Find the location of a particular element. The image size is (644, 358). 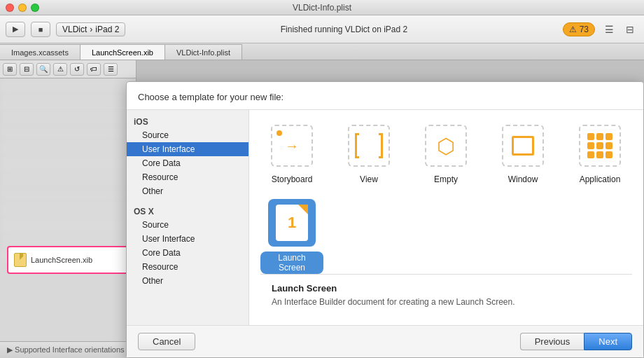

empty-icon: ⬡ is located at coordinates (446, 146).